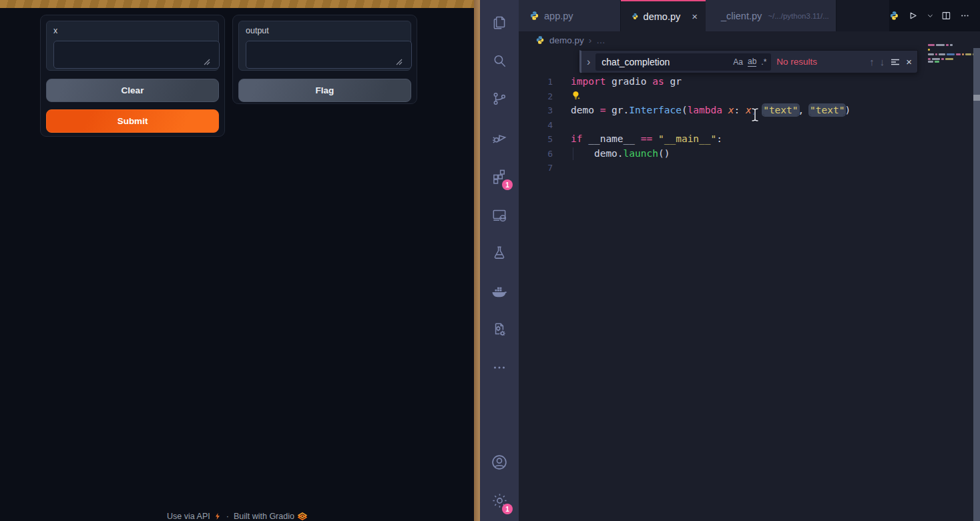 Image resolution: width=980 pixels, height=521 pixels. What do you see at coordinates (194, 516) in the screenshot?
I see `use-via-api-link: Use via API` at bounding box center [194, 516].